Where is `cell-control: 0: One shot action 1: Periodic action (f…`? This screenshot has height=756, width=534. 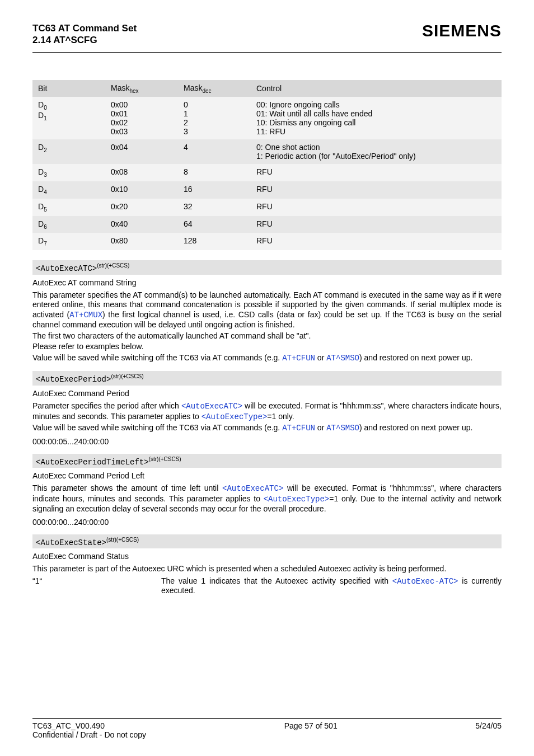
cell-control: 0: One shot action 1: Periodic action (f… is located at coordinates (376, 152).